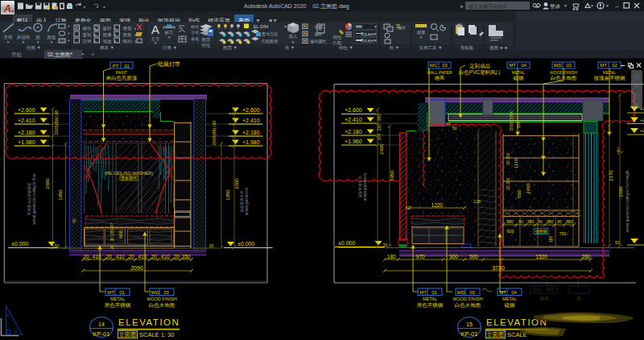 The height and width of the screenshot is (340, 644). I want to click on svg-text: 线性, so click(195, 27).